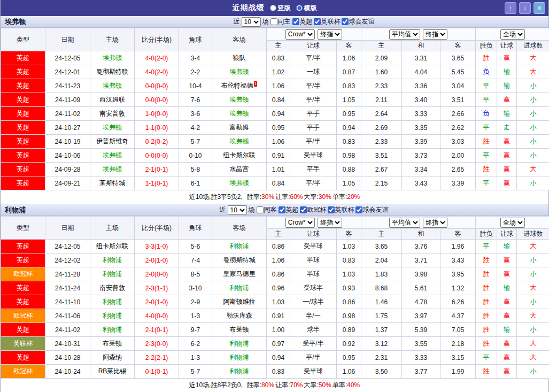 Image resolution: width=549 pixels, height=392 pixels. I want to click on score: 2-0(0-0), so click(157, 274).